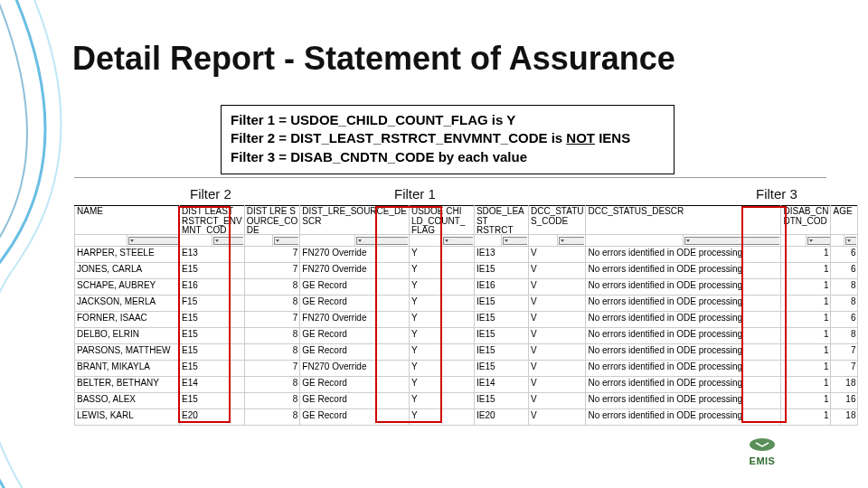 Image resolution: width=868 pixels, height=488 pixels. What do you see at coordinates (448, 120) in the screenshot?
I see `filter-1-text: Filter 1 = USDOE_CHILD_COUNT_FLAG is Y` at bounding box center [448, 120].